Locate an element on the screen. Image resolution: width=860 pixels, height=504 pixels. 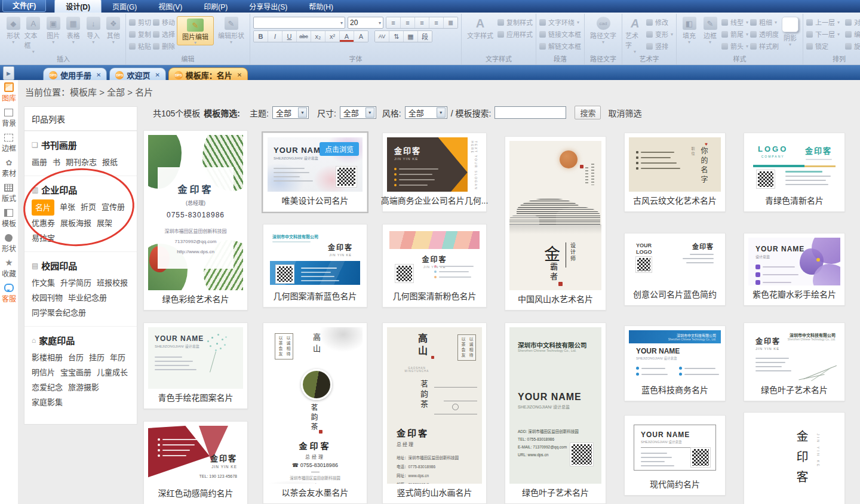
rail-item-material: ✿素材 is located at coordinates (9, 168).